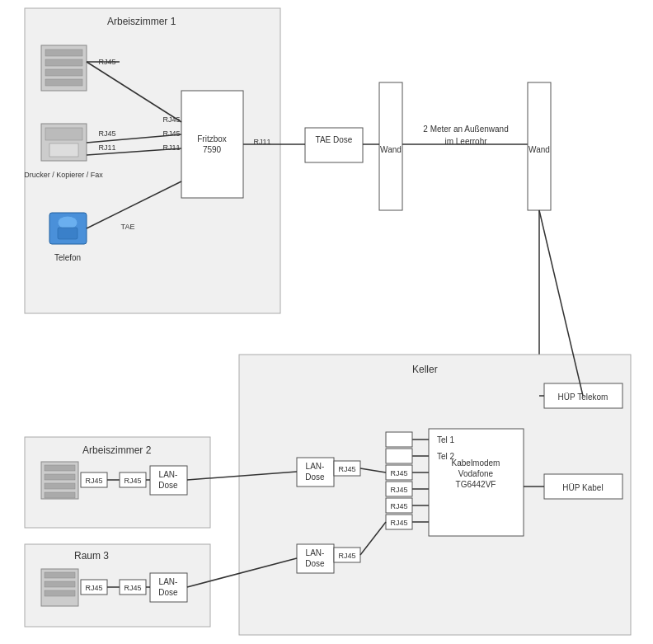  Describe the element at coordinates (171, 148) in the screenshot. I see `rj11-fritz-in: RJ11` at that location.